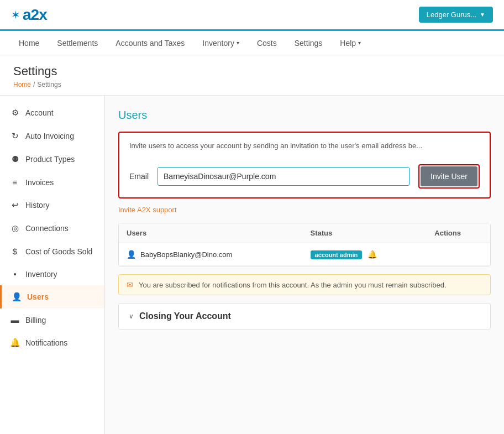 This screenshot has height=434, width=504. What do you see at coordinates (139, 176) in the screenshot?
I see `email-label: Email` at bounding box center [139, 176].